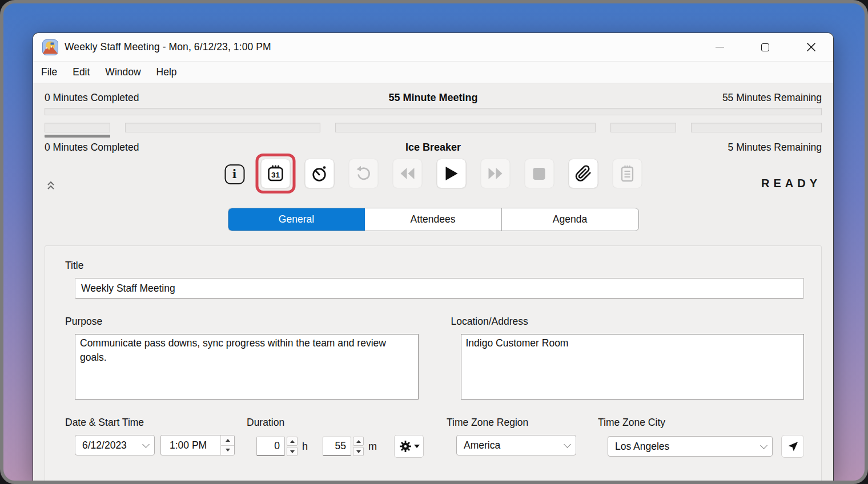  What do you see at coordinates (633, 366) in the screenshot?
I see `location-textarea: Indigo Customer Room` at bounding box center [633, 366].